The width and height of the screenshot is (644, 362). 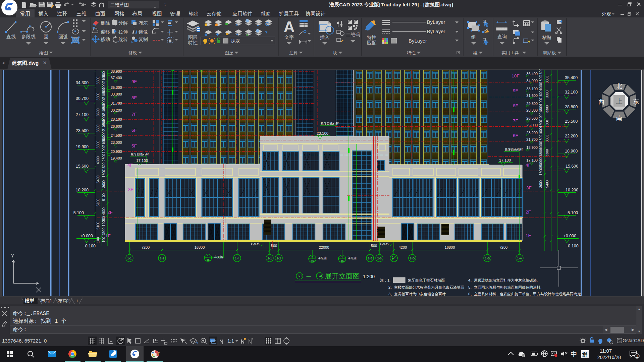 I want to click on svg-text: 转折线, so click(x=384, y=244).